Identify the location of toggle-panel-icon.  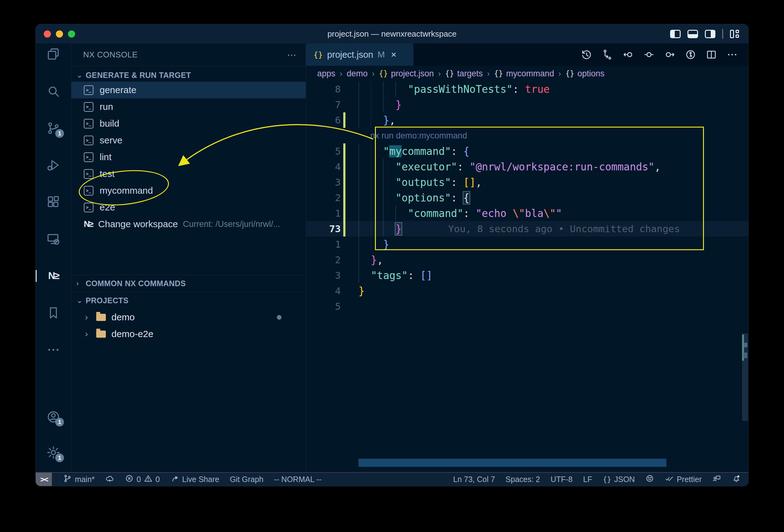
(693, 34).